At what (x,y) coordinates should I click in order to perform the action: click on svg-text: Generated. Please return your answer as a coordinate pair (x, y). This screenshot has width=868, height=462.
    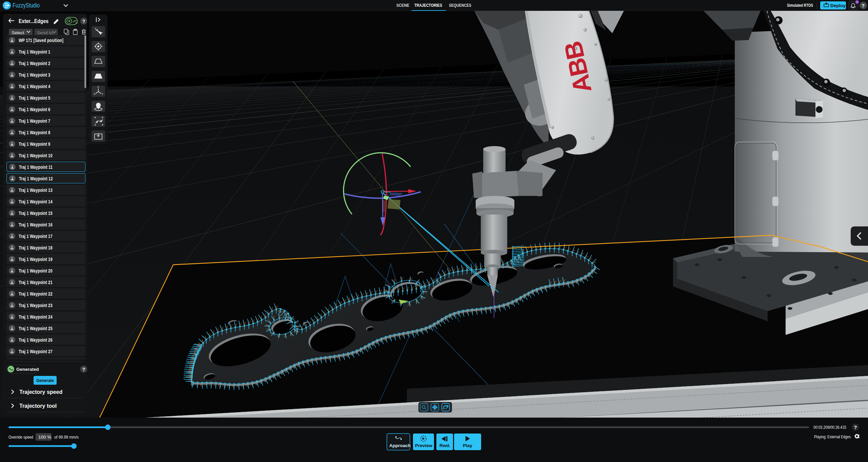
    Looking at the image, I should click on (28, 369).